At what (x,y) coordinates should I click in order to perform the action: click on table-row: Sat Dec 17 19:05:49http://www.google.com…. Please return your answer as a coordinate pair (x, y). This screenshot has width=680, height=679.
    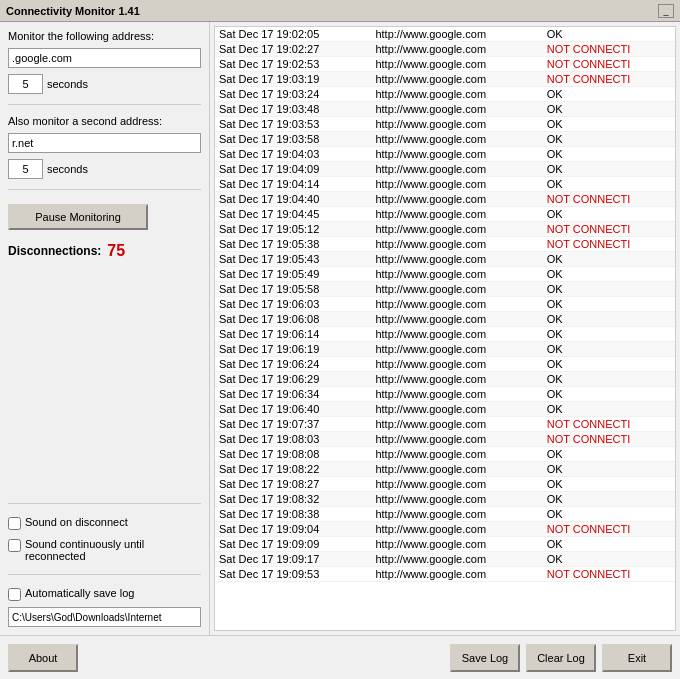
    Looking at the image, I should click on (445, 274).